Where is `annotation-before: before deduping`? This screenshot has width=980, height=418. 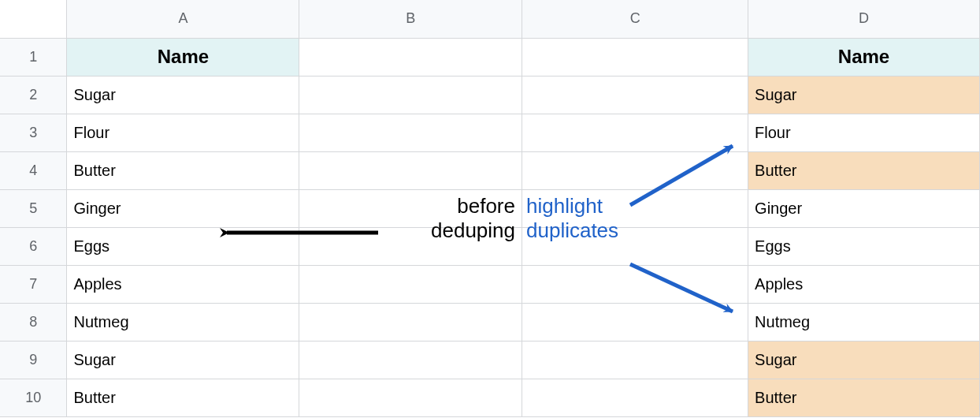
annotation-before: before deduping is located at coordinates (448, 218).